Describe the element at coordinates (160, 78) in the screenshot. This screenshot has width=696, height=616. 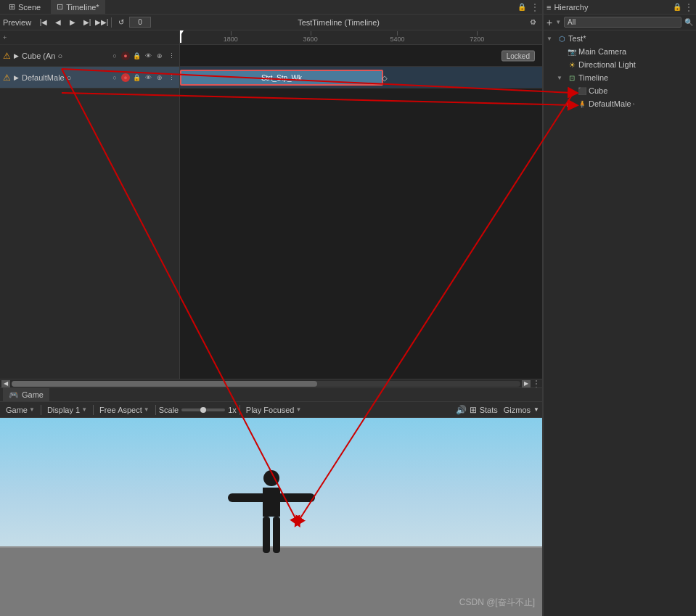
I see `track-solo-btn-2: ⊕` at that location.